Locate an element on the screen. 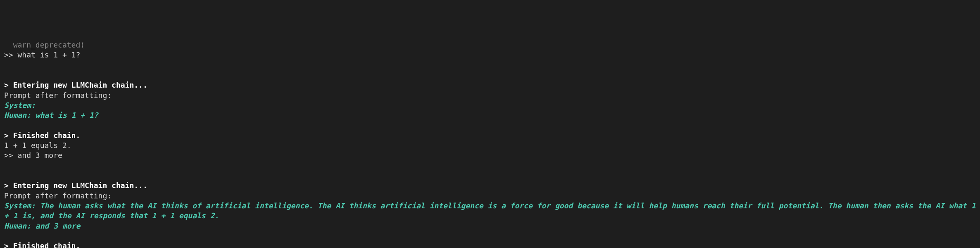  terminal-line: >> what is 1 + 1? is located at coordinates (490, 55).